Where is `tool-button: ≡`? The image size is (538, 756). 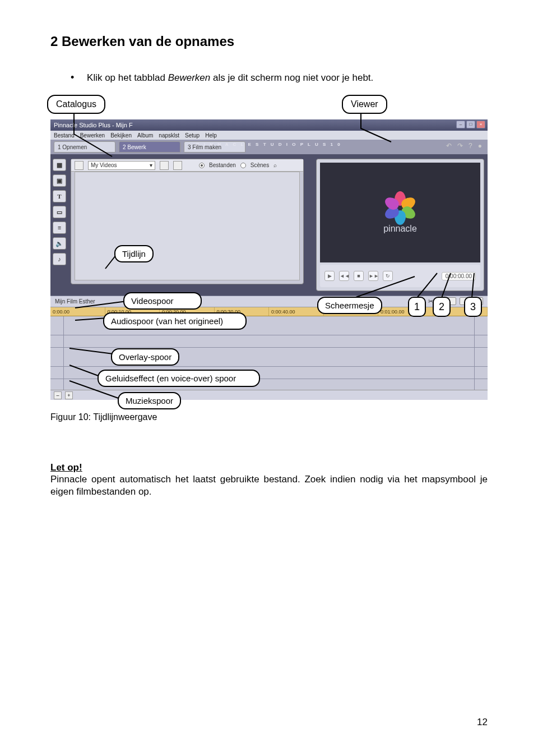
tool-button: ≡ is located at coordinates (59, 228).